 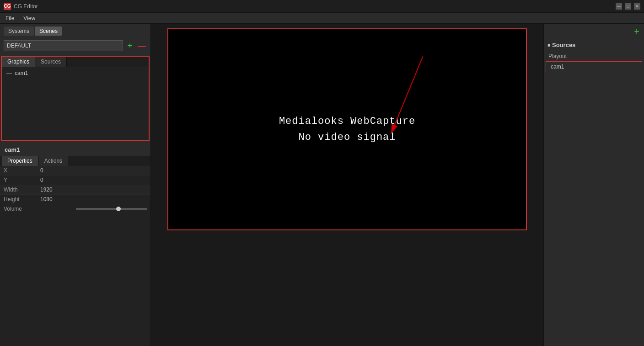 What do you see at coordinates (118, 209) in the screenshot?
I see `volume-slider-thumb` at bounding box center [118, 209].